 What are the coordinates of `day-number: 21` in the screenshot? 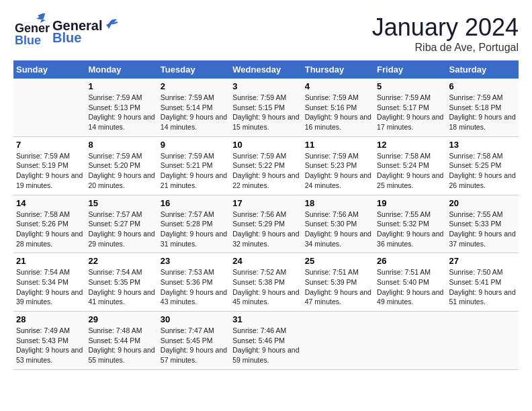 It's located at (50, 261).